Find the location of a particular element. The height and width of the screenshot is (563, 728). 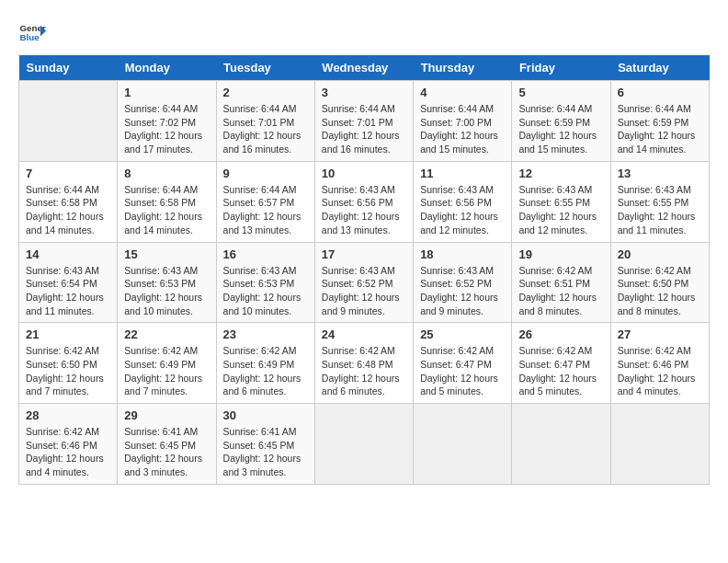

day-number: 23 is located at coordinates (266, 335).